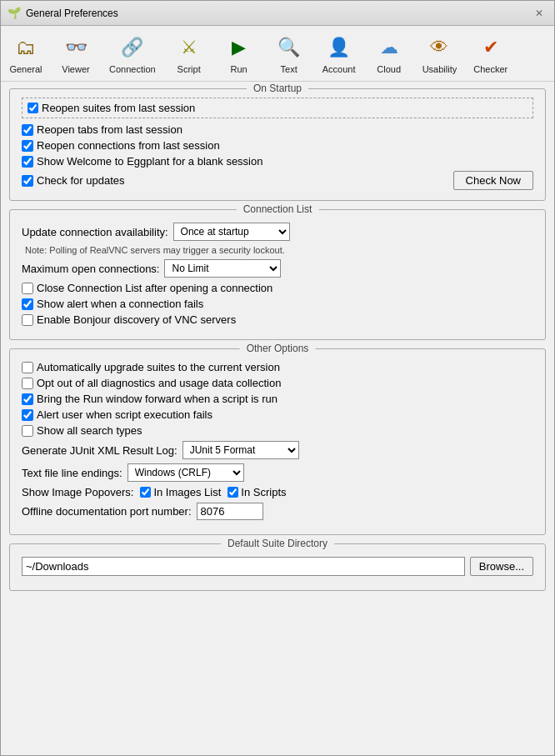 Image resolution: width=555 pixels, height=756 pixels. I want to click on toolbar-label-text: Text, so click(289, 69).